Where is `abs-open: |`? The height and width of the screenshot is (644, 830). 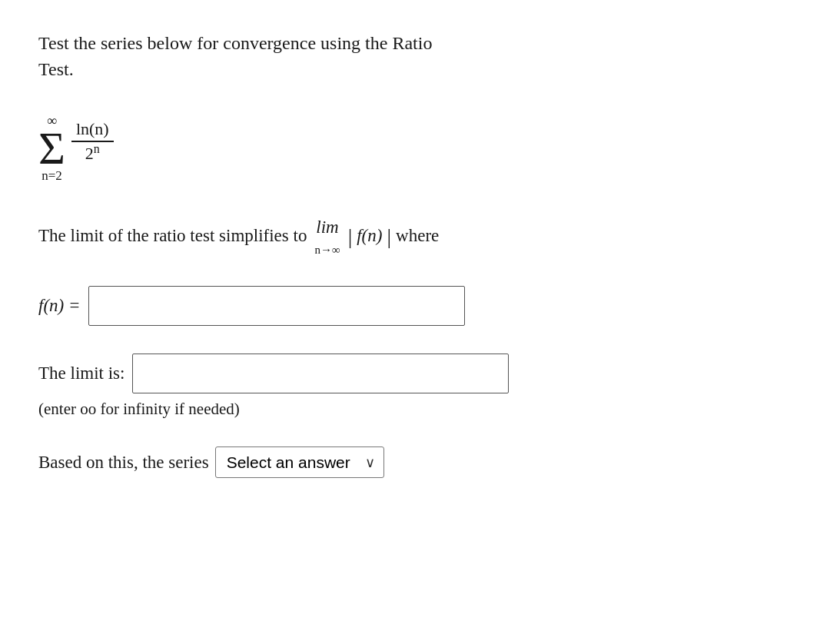
abs-open: | is located at coordinates (350, 237).